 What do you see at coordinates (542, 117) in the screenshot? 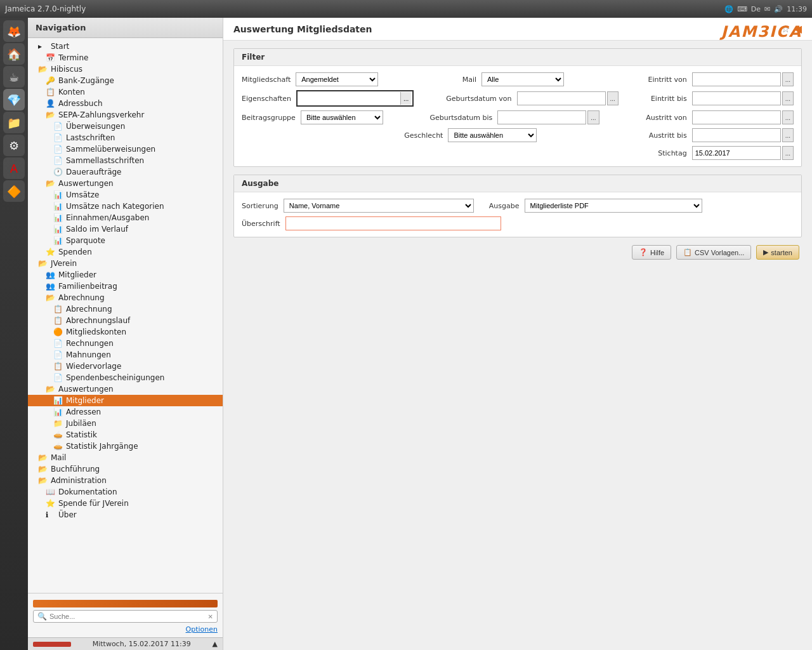
I see `geburtsdatum-bis-input` at bounding box center [542, 117].